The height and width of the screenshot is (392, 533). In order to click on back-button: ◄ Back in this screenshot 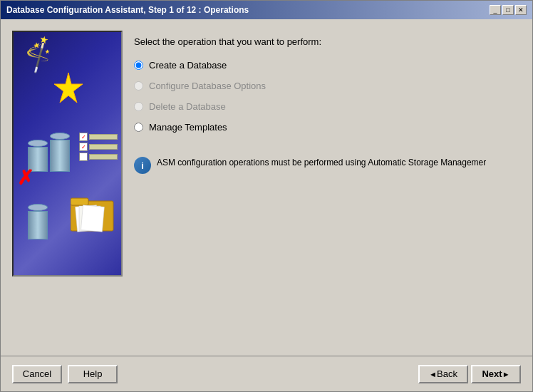, I will do `click(443, 374)`.